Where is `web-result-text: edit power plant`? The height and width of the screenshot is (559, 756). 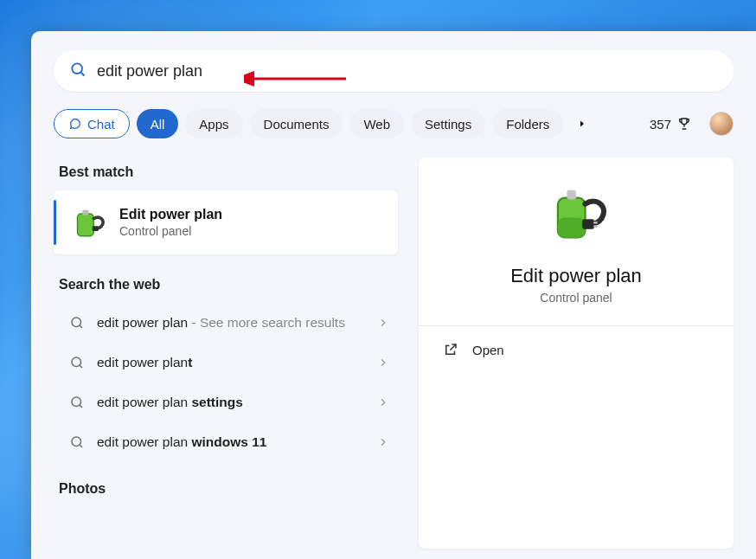 web-result-text: edit power plant is located at coordinates (231, 363).